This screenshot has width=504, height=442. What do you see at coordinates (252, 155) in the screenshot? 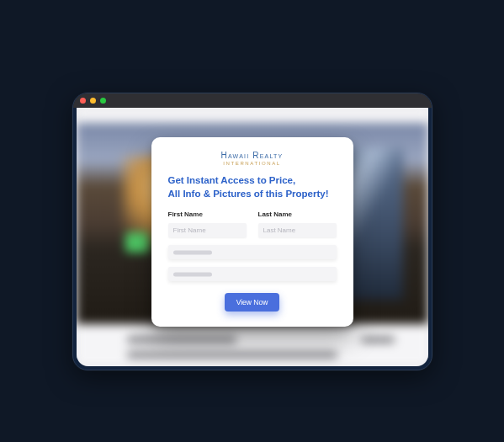
I see `logo-main-text: Hawaii Realty` at bounding box center [252, 155].